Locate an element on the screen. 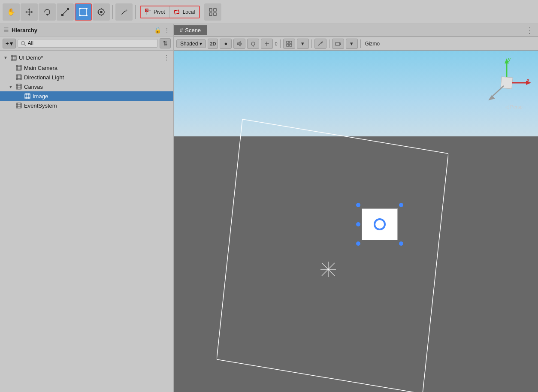  top-toolbar: ✋ is located at coordinates (269, 12).